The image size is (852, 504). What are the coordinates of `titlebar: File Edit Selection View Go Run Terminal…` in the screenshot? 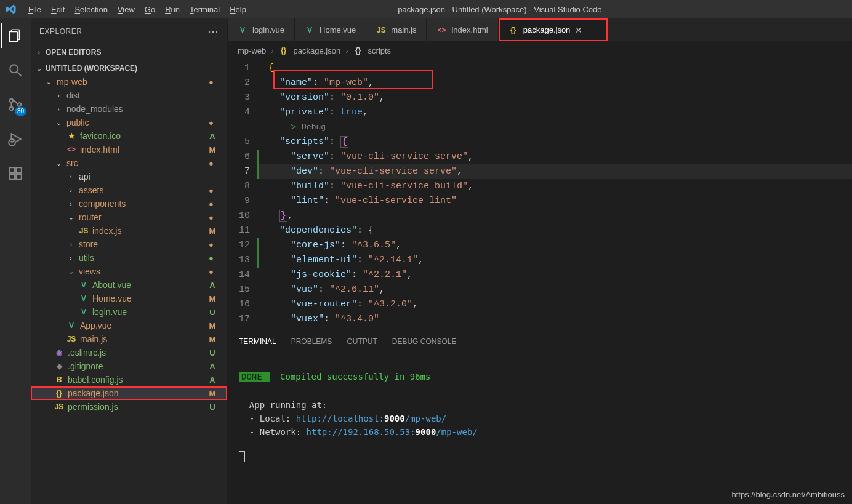 It's located at (426, 9).